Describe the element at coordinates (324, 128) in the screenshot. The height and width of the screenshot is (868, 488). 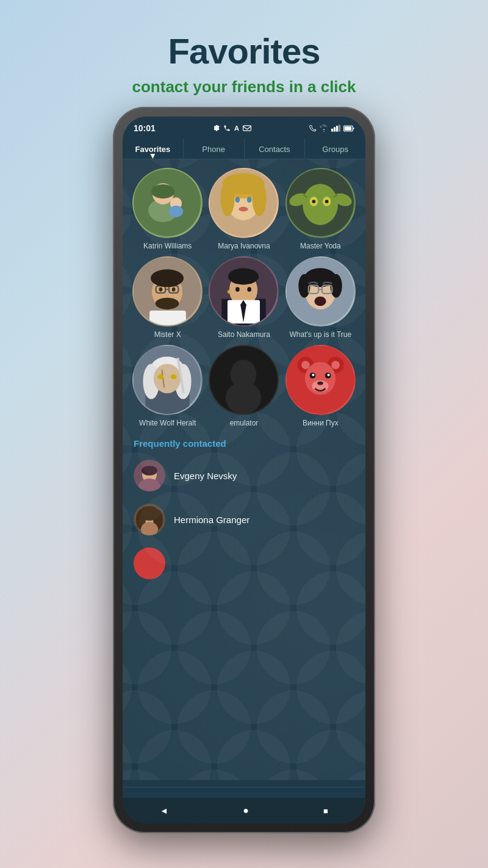
I see `wifi-icon` at that location.